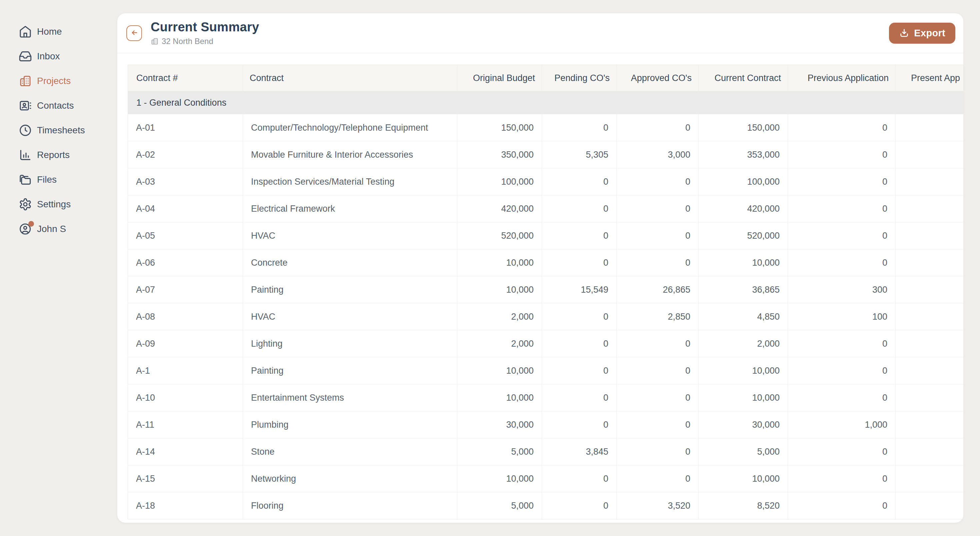 The image size is (980, 536). What do you see at coordinates (579, 78) in the screenshot?
I see `column-header-pending-co-s: Pending CO's` at bounding box center [579, 78].